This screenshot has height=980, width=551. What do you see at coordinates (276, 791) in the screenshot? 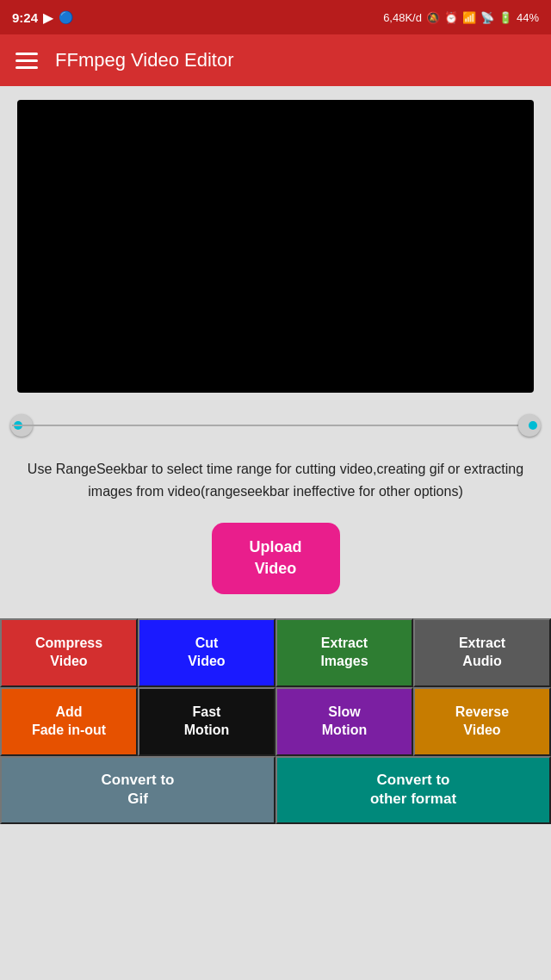
I see `bottom-grid: Convert toGif Convert toother format` at bounding box center [276, 791].